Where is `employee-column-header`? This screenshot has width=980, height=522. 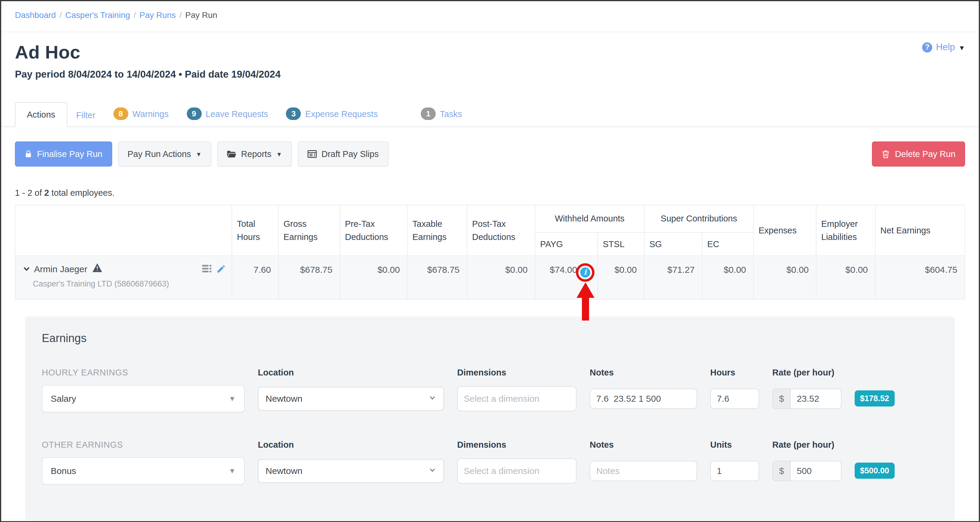 employee-column-header is located at coordinates (123, 231).